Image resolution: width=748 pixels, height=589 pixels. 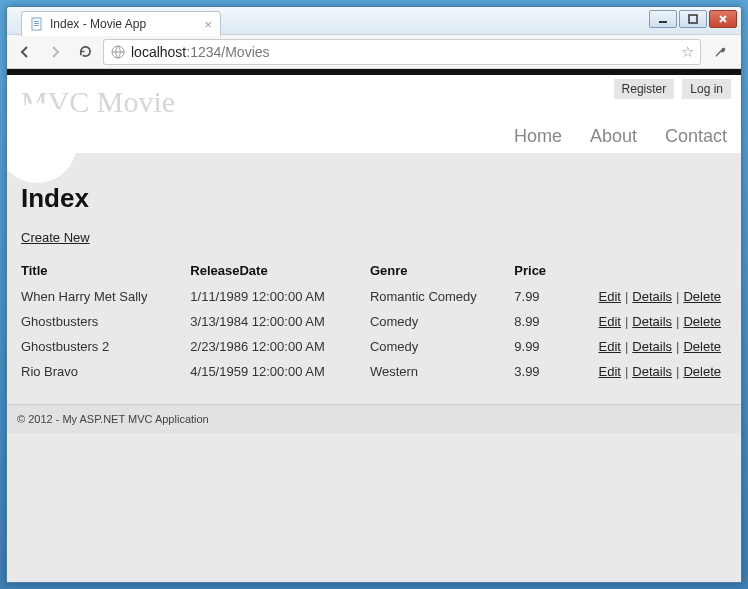 I want to click on table-header-row: Title ReleaseDate Genre Price, so click(x=374, y=272).